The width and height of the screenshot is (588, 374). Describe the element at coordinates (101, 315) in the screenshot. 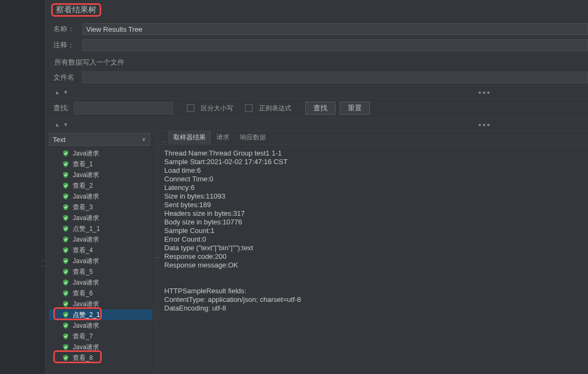

I see `tree-item: 点赞_2_1` at that location.